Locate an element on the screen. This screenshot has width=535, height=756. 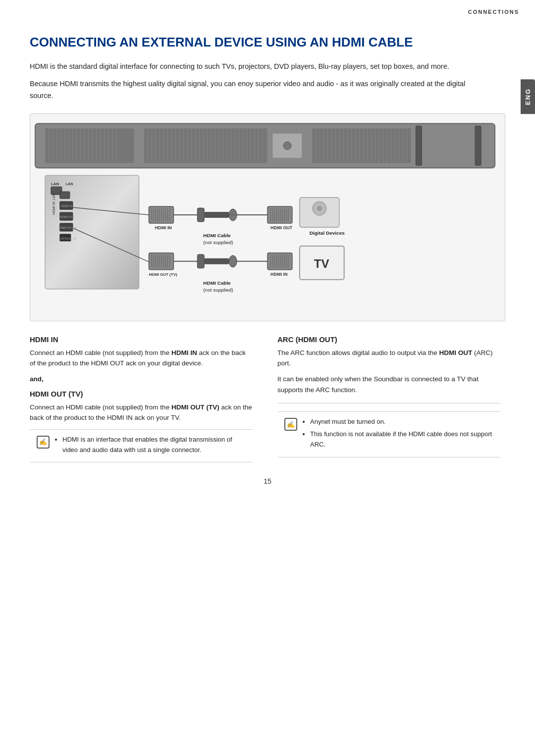
page-header: CONNECTIONS is located at coordinates (268, 7).